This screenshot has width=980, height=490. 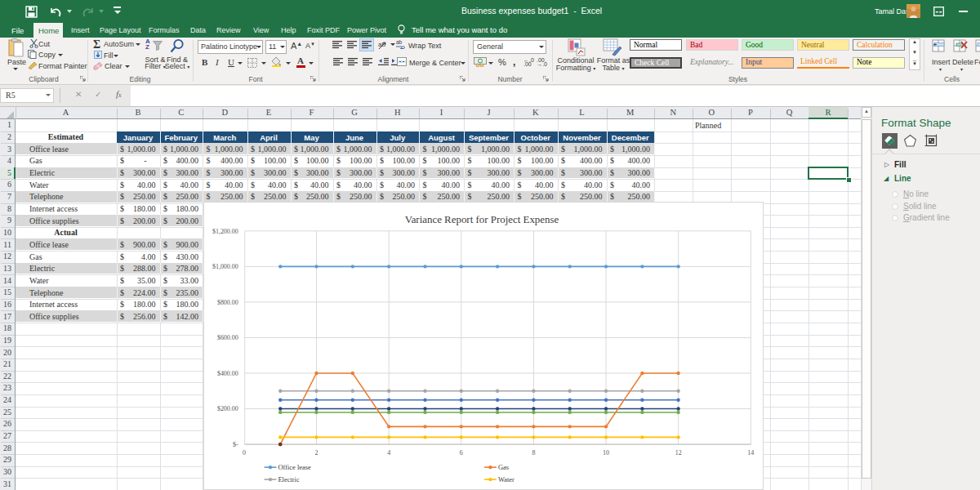 I want to click on svg-text: $400.00, so click(x=227, y=374).